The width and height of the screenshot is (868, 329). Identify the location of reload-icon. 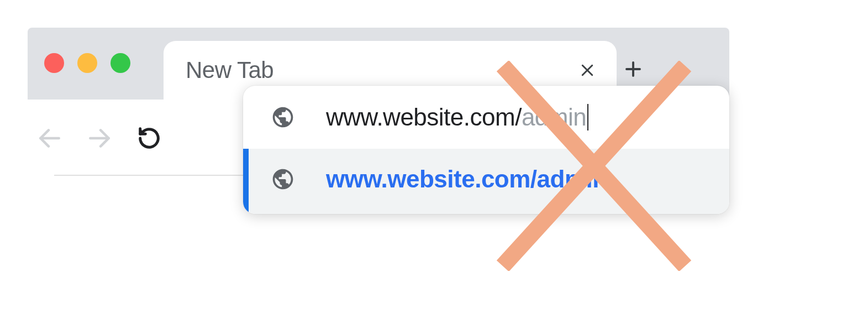
(149, 138).